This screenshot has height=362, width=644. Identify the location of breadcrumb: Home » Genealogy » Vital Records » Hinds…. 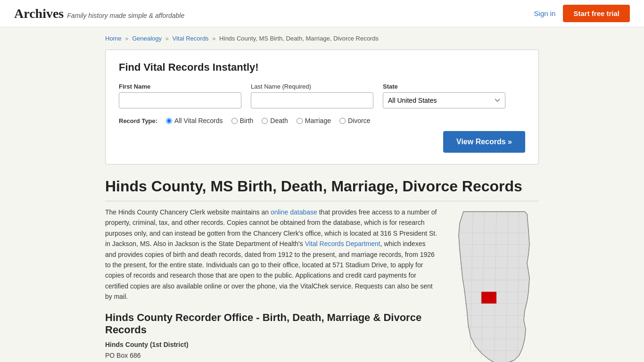
(322, 39).